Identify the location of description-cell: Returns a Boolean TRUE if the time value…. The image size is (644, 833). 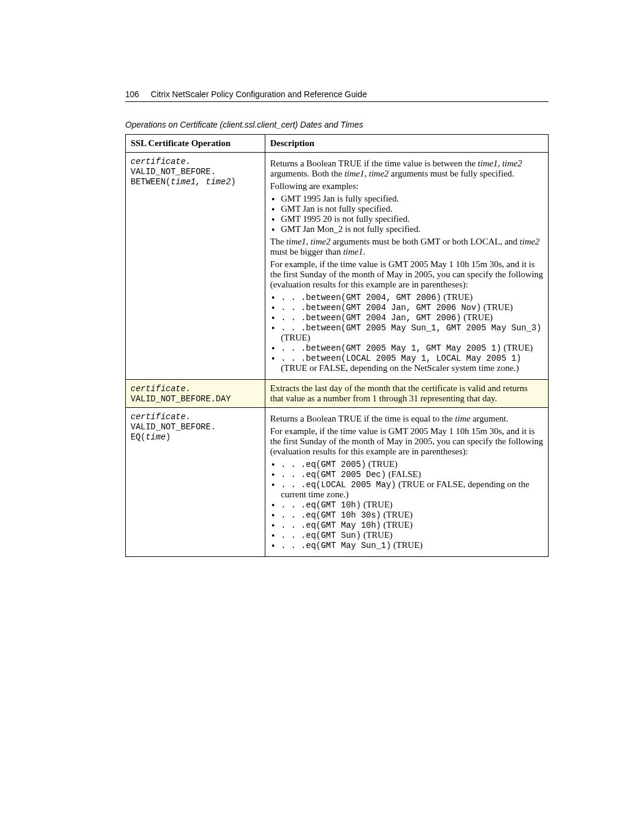
(407, 266).